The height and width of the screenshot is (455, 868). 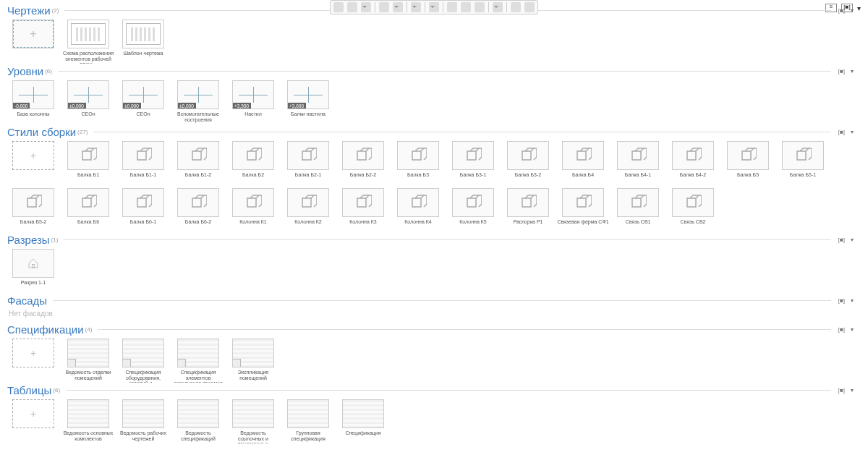 I want to click on table-tile: Ведомость спецификаций, so click(x=198, y=421).